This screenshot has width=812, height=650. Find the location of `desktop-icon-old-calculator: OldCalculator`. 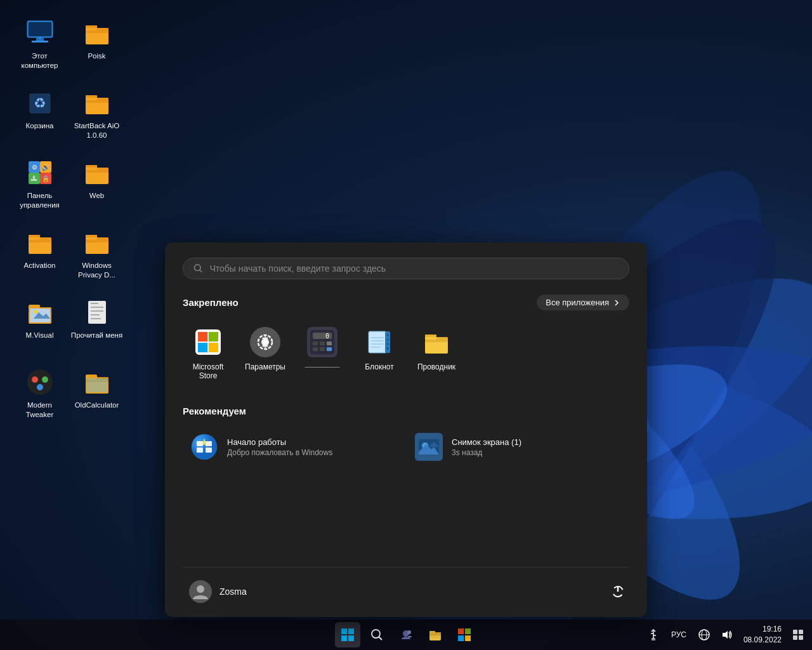

desktop-icon-old-calculator: OldCalculator is located at coordinates (96, 397).